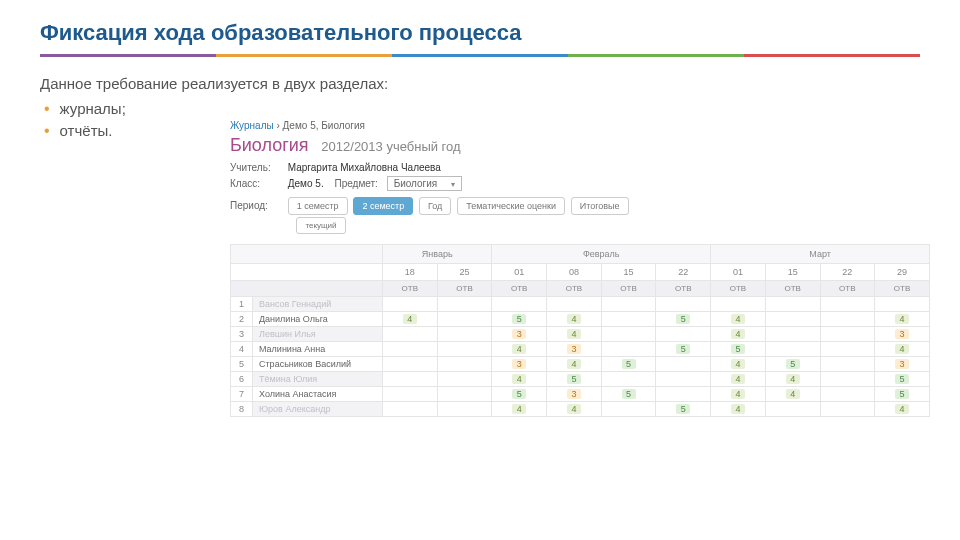 The width and height of the screenshot is (960, 540). Describe the element at coordinates (580, 364) in the screenshot. I see `table-row: 5Страсьников Василий345453` at that location.